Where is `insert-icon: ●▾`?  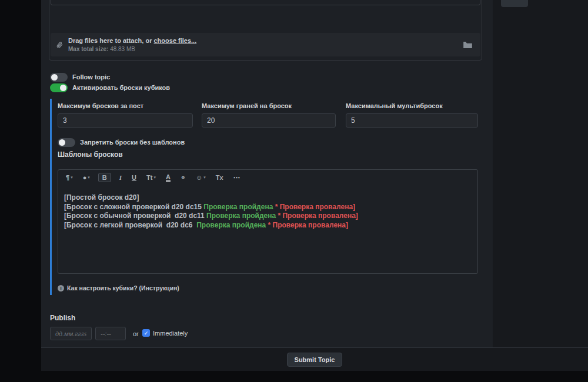 insert-icon: ●▾ is located at coordinates (86, 177).